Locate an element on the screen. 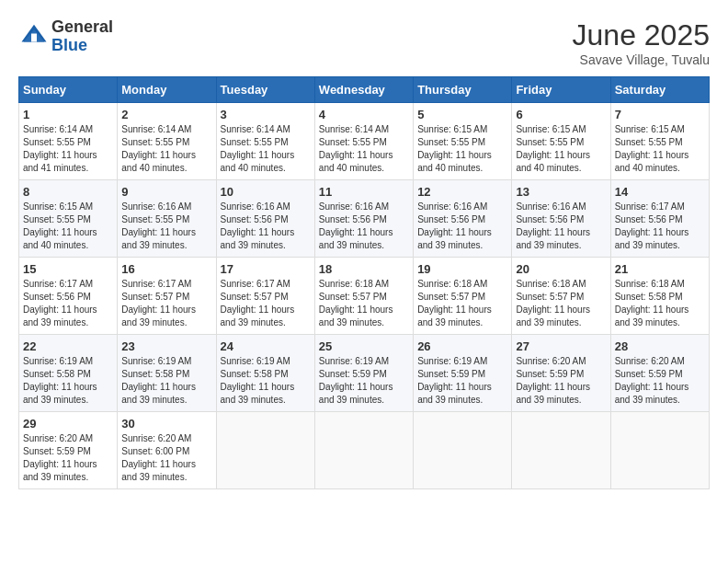 The image size is (728, 563). calendar-day-cell: 20 Sunrise: 6:18 AM Sunset: 5:57 PM Dayl… is located at coordinates (561, 296).